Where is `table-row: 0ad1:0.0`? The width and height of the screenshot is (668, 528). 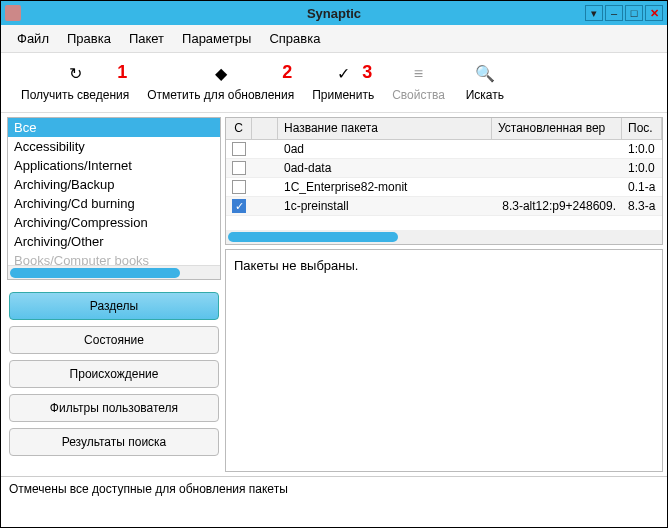 table-row: 0ad1:0.0 is located at coordinates (444, 150).